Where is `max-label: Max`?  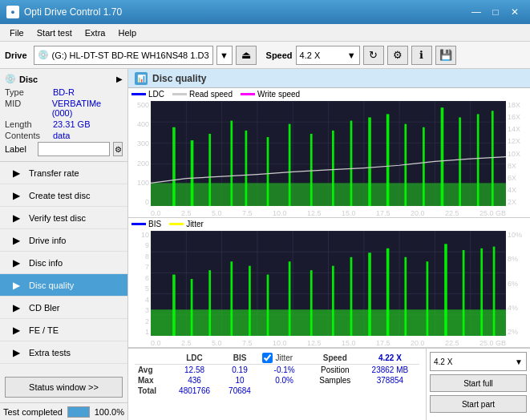
max-label: Max is located at coordinates (152, 380).